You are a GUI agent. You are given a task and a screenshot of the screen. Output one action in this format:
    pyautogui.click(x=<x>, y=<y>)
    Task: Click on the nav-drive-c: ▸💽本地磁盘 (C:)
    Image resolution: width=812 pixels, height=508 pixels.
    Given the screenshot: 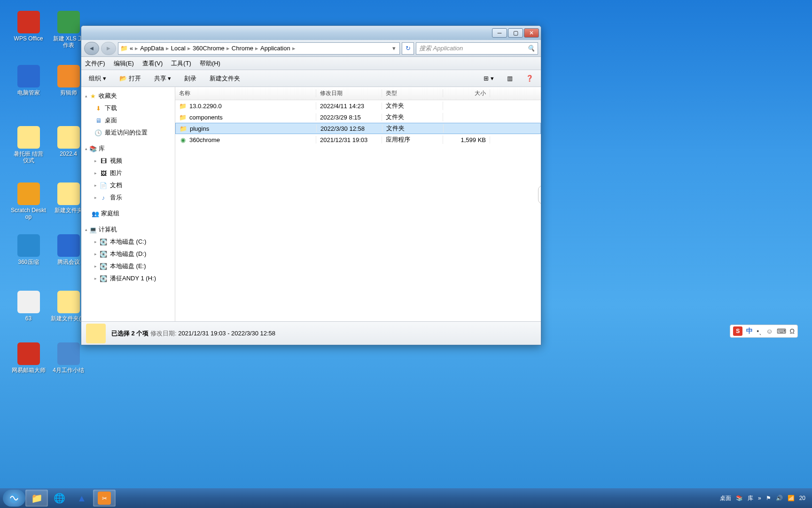 What is the action you would take?
    pyautogui.click(x=128, y=242)
    